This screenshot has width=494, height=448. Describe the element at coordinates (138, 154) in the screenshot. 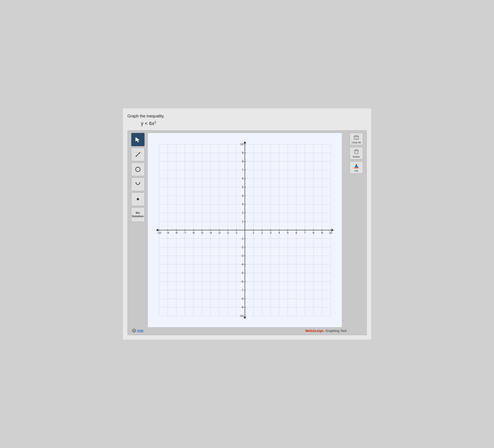

I see `line-tool` at that location.